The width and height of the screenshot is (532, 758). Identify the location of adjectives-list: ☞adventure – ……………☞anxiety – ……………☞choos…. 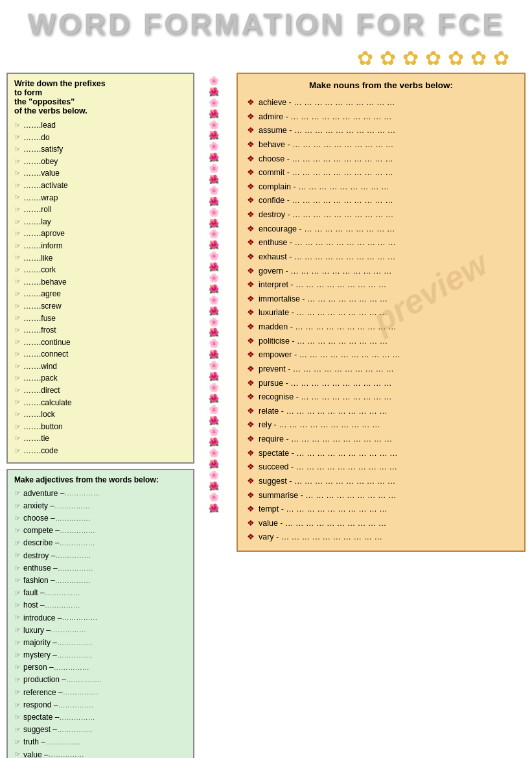
(100, 622).